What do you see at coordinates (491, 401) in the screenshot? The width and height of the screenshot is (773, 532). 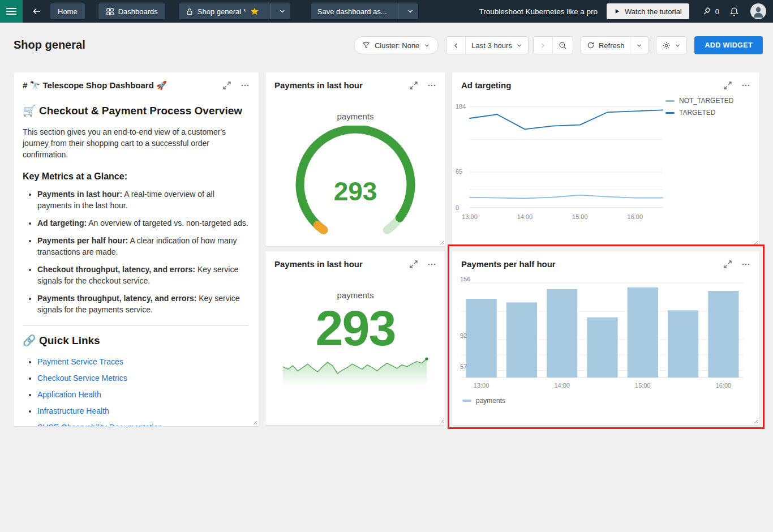 I see `legend-label: payments` at bounding box center [491, 401].